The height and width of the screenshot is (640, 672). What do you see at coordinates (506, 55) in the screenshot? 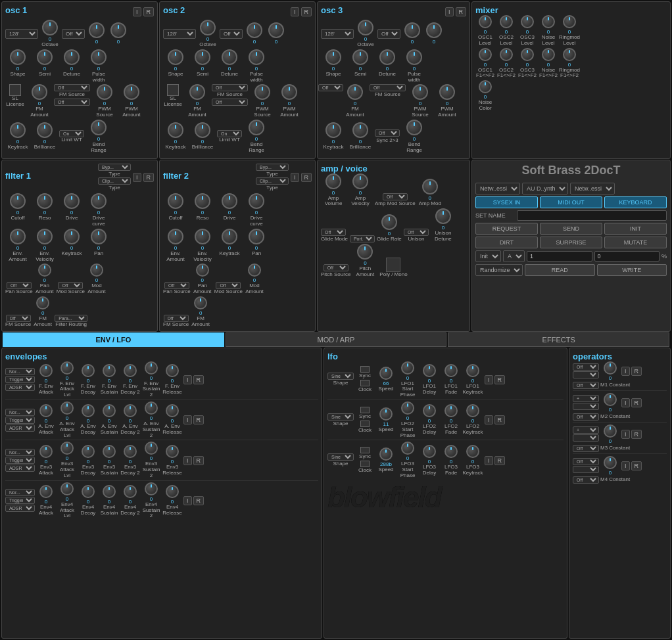
I see `mixer-osc2-f1f2` at bounding box center [506, 55].